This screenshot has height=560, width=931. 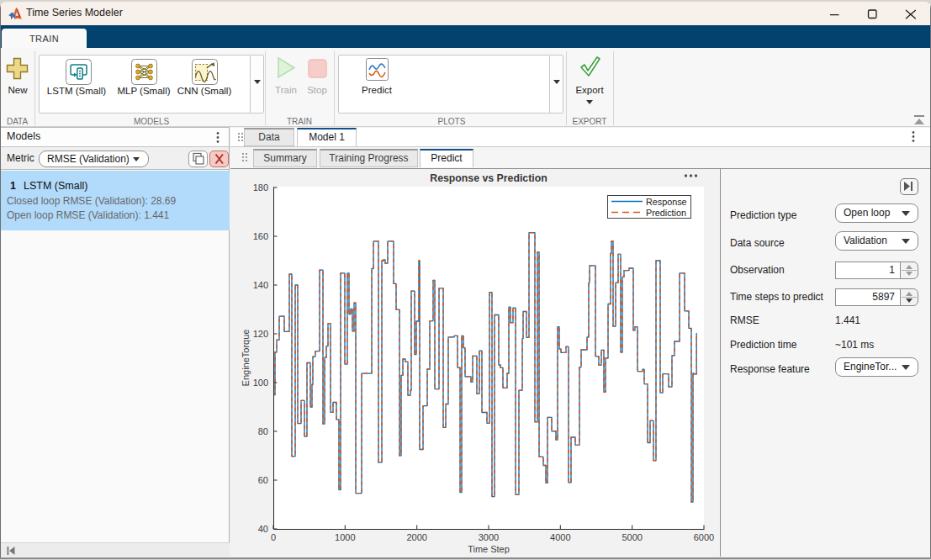 What do you see at coordinates (704, 537) in the screenshot?
I see `svg-text: 6000` at bounding box center [704, 537].